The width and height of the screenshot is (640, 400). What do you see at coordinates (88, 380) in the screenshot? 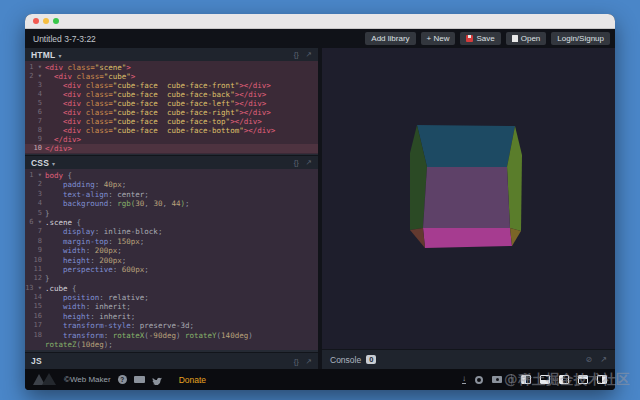
I see `brand-text: ©Web Maker` at bounding box center [88, 380].